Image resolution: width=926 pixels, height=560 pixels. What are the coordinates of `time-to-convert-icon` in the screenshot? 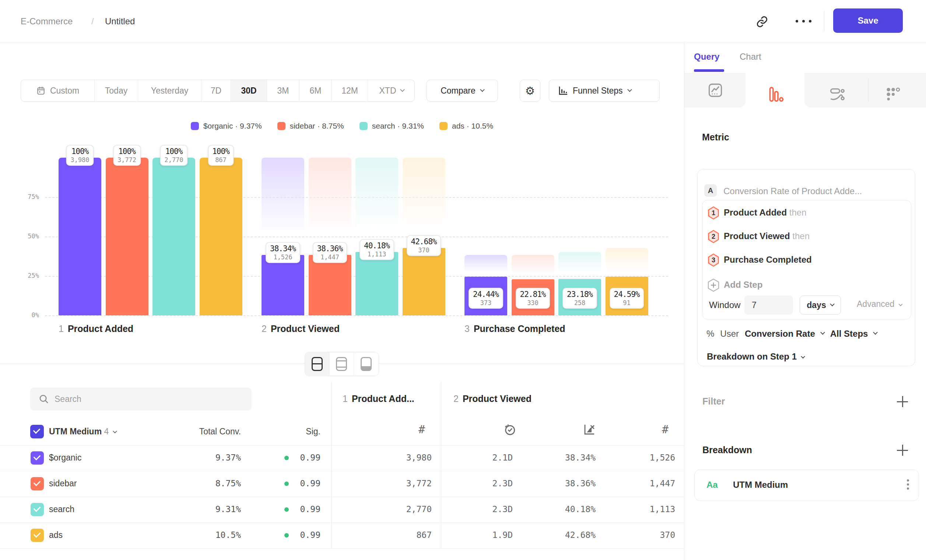 It's located at (510, 430).